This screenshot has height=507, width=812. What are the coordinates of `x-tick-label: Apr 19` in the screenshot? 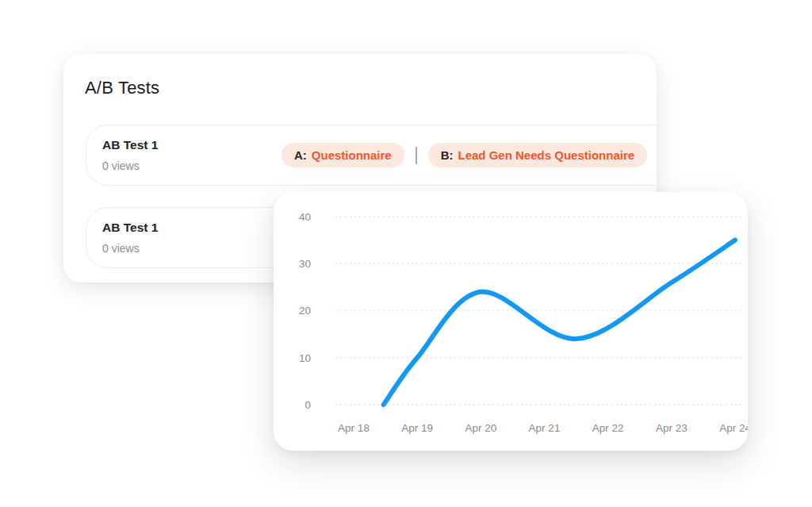 It's located at (417, 428).